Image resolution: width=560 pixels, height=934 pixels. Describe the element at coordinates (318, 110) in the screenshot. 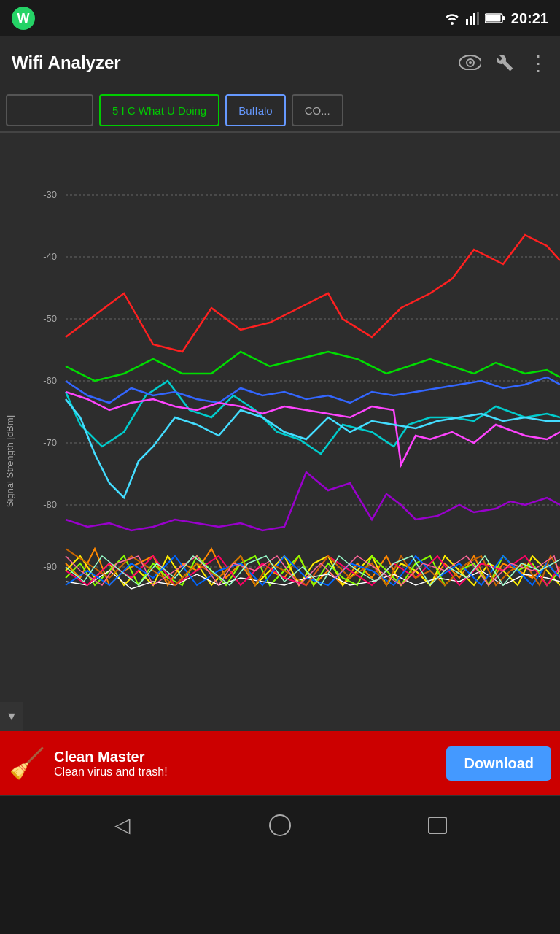

I see `filter-btn-co: CO...` at that location.